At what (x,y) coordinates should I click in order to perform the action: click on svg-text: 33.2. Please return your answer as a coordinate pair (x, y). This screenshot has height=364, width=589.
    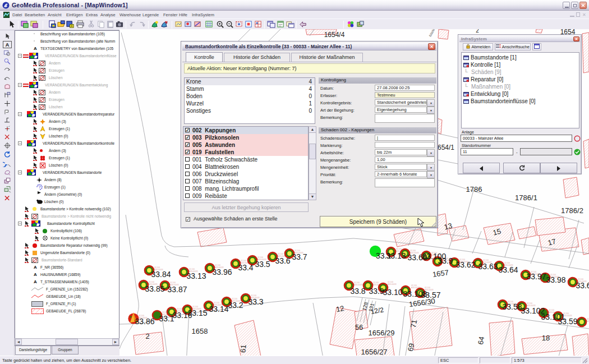
    Looking at the image, I should click on (236, 305).